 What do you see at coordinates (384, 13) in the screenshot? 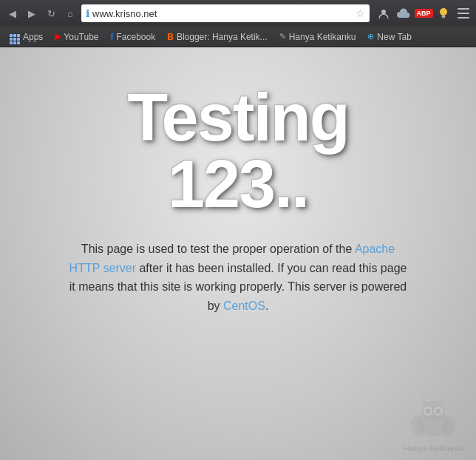
I see `extension-person-icon` at bounding box center [384, 13].